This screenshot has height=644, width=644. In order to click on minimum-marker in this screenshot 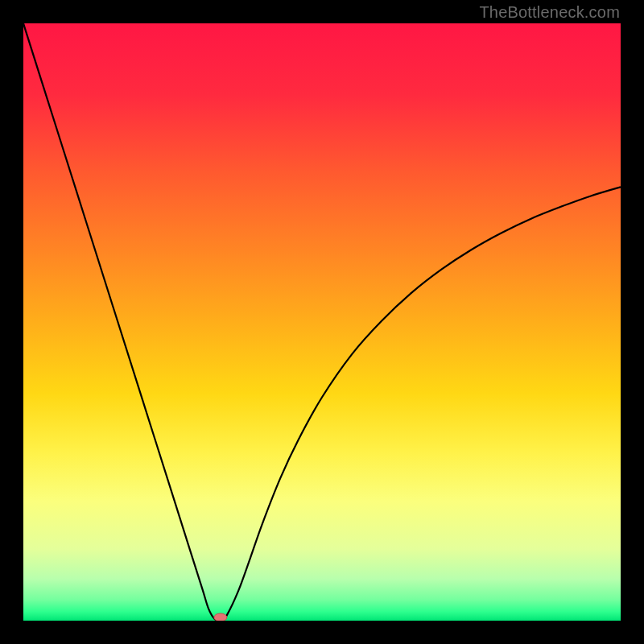, I will do `click(221, 617)`.